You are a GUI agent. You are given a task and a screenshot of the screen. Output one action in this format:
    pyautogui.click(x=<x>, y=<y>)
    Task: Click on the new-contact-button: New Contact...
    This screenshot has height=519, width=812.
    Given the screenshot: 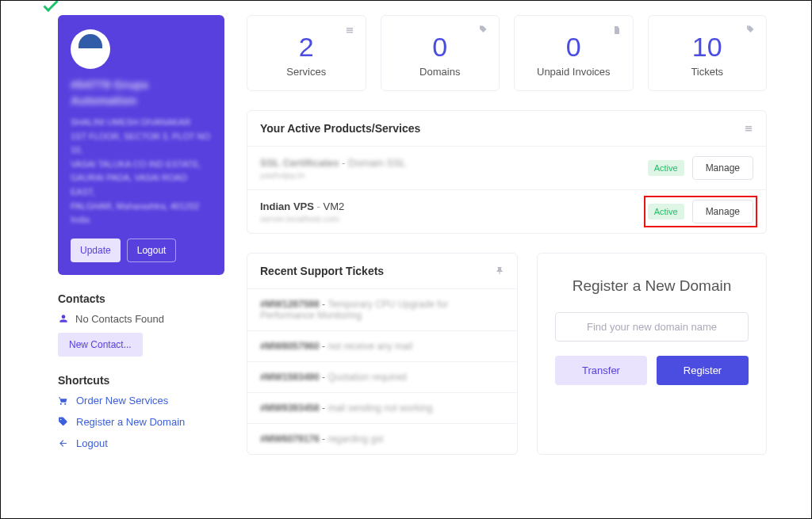 What is the action you would take?
    pyautogui.click(x=100, y=345)
    